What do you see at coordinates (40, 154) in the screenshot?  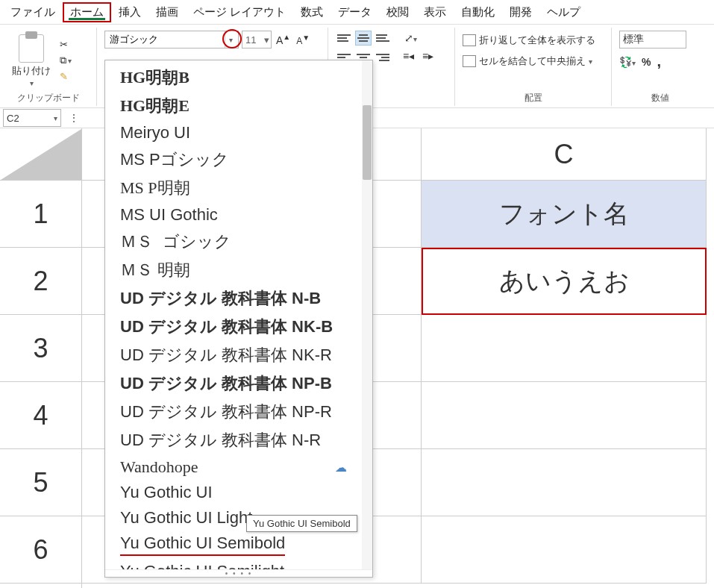 I see `select-all-corner` at bounding box center [40, 154].